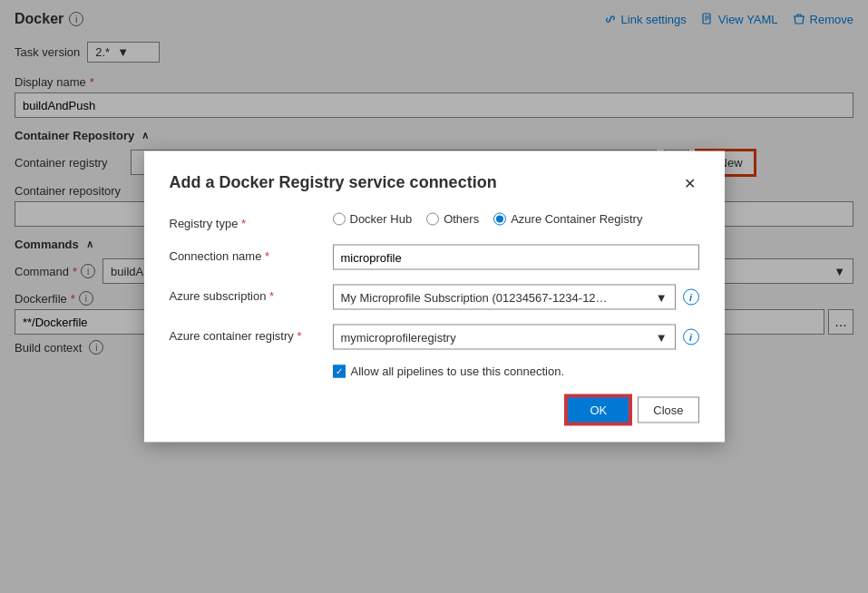 The width and height of the screenshot is (868, 593). What do you see at coordinates (251, 334) in the screenshot?
I see `azure-container-registry-label: Azure container registry *` at bounding box center [251, 334].